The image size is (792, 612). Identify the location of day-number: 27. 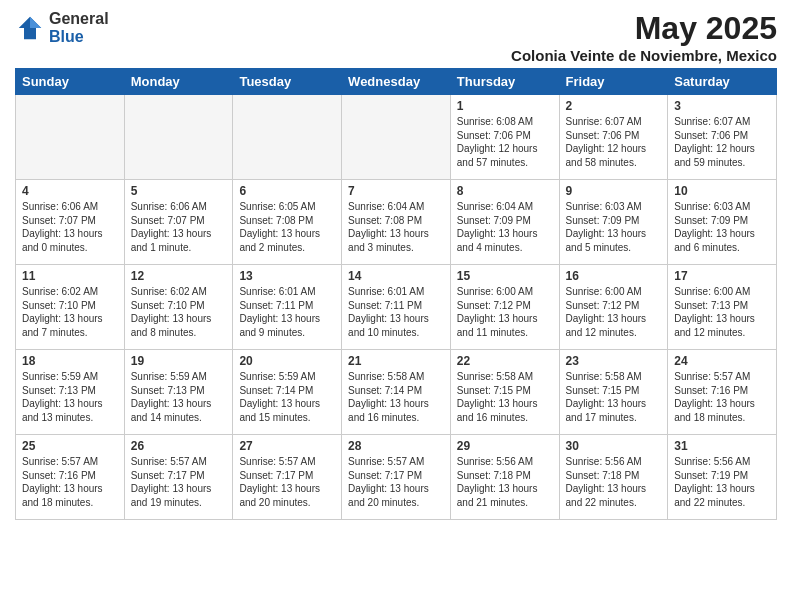
(287, 446).